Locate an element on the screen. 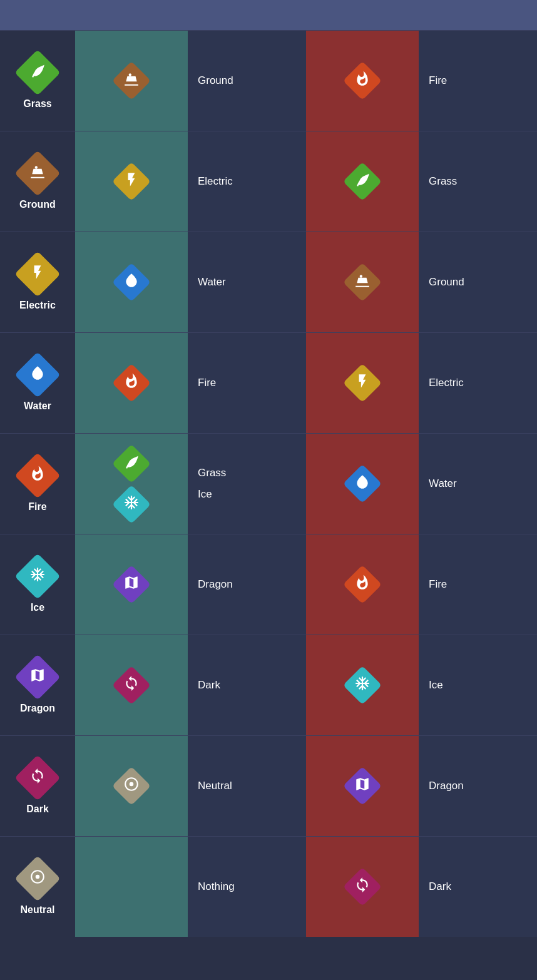 The image size is (537, 980). strong-label-neutral: Nothing is located at coordinates (217, 887).